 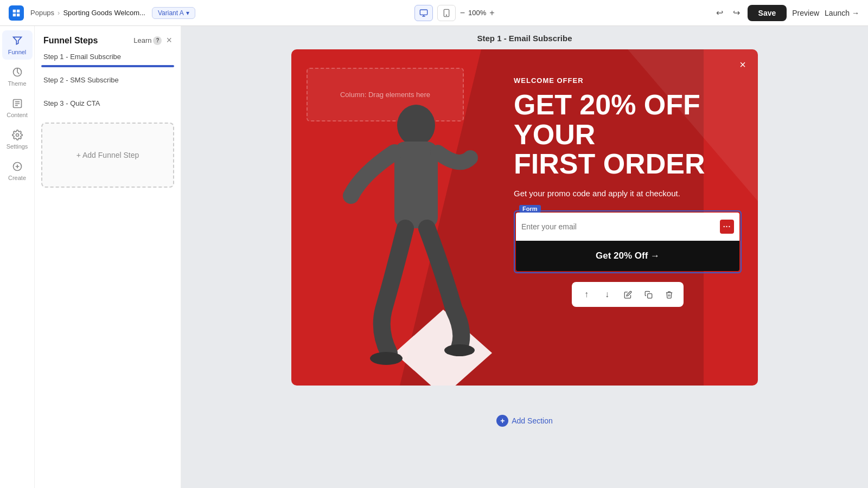 What do you see at coordinates (856, 13) in the screenshot?
I see `launch-arrow-icon: →` at bounding box center [856, 13].